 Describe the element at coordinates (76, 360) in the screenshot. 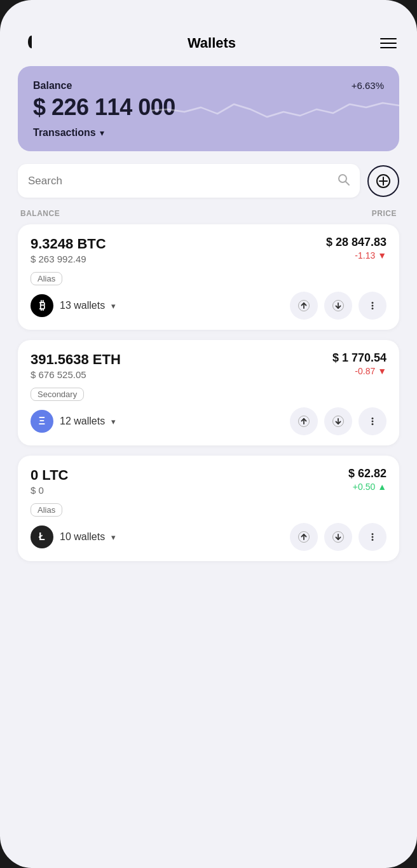

I see `asset-amount-eth: 391.5638 ETH` at that location.